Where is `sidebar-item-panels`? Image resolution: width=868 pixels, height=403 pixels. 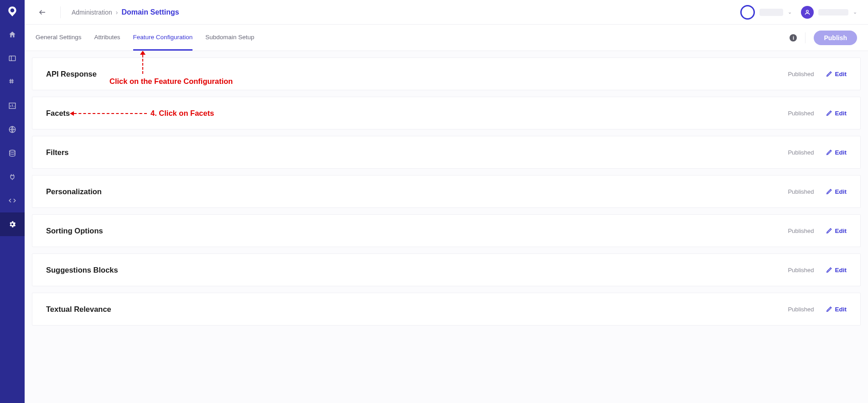
sidebar-item-panels is located at coordinates (12, 58).